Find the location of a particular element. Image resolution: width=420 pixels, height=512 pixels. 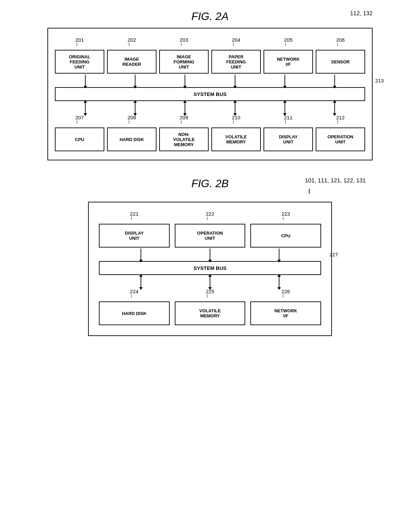

ref-211: 211 is located at coordinates (288, 119).